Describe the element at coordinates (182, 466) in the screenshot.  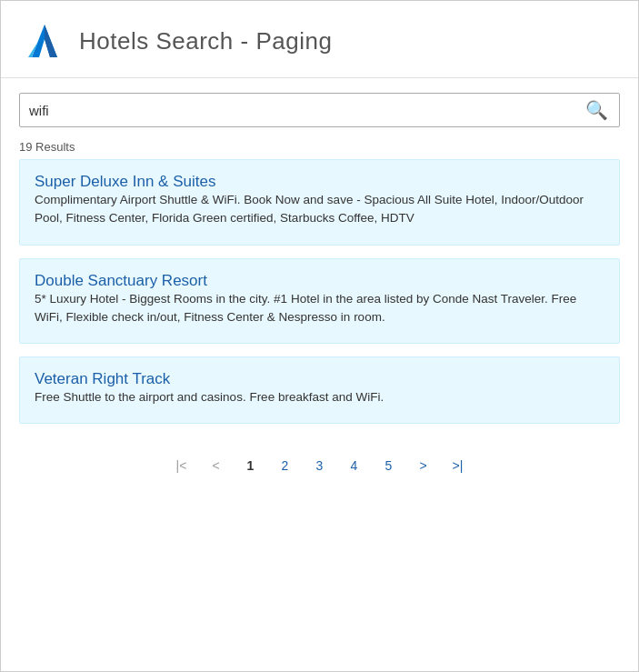
I see `pagination-first: |<` at that location.